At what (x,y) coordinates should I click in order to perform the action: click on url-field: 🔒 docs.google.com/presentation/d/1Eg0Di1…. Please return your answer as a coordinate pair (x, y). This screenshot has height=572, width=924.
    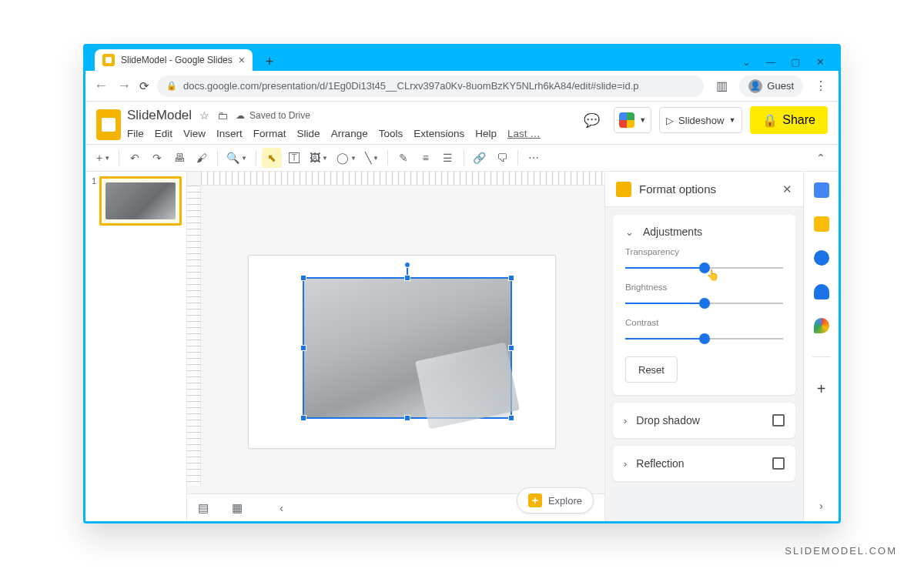
    Looking at the image, I should click on (430, 86).